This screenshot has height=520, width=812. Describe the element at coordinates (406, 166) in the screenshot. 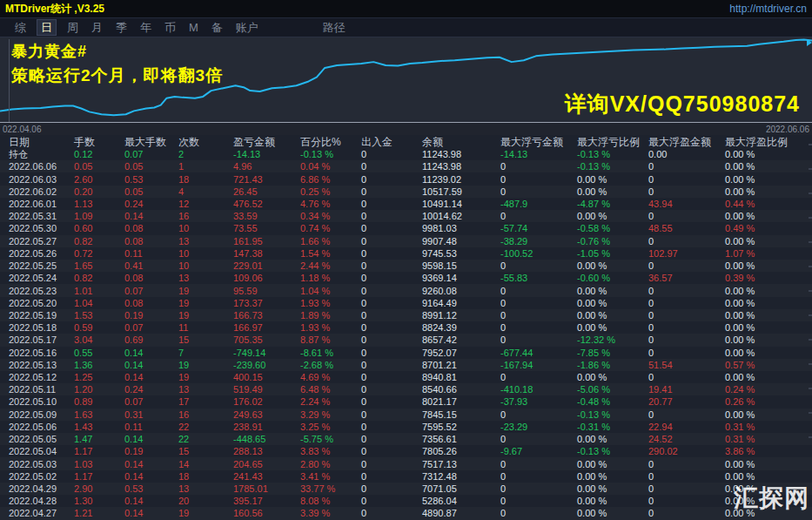

I see `table-row: 2022.06.060.050.0514.960.04 %011243.980-…` at that location.